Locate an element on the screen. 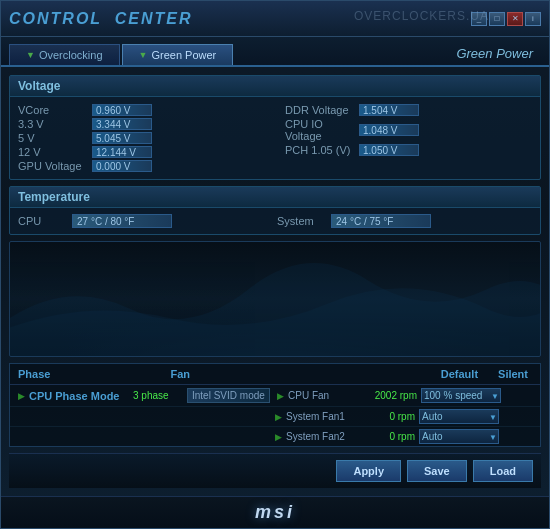 The width and height of the screenshot is (550, 529). bottom-col-headers: Phase Fan Default Silent is located at coordinates (275, 374).